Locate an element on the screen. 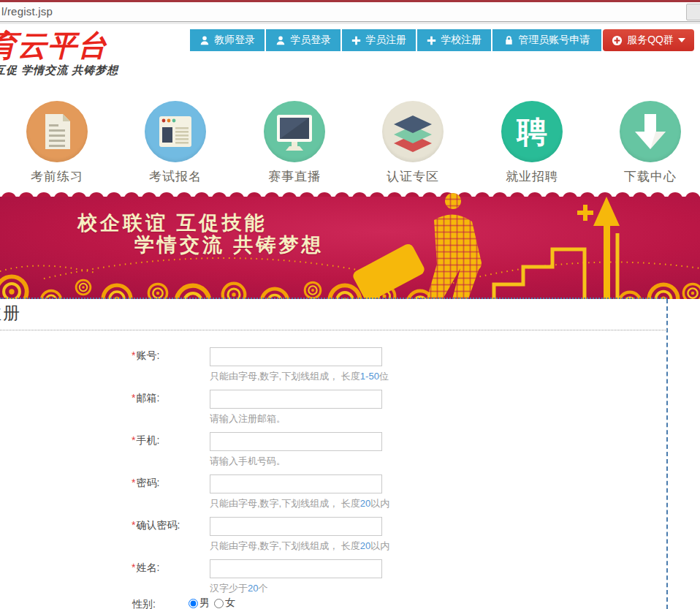 Image resolution: width=700 pixels, height=609 pixels. gender-female-label: 女 is located at coordinates (230, 602).